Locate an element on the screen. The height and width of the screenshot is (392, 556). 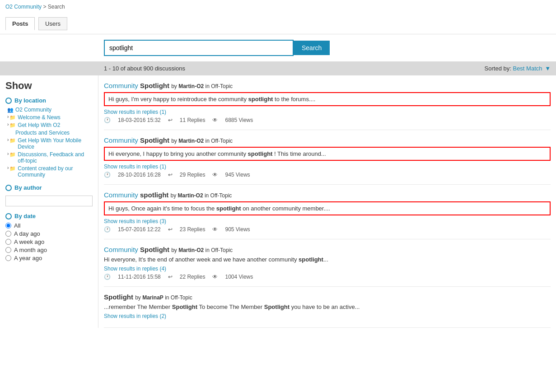
date-option-day: A day ago is located at coordinates (49, 234).